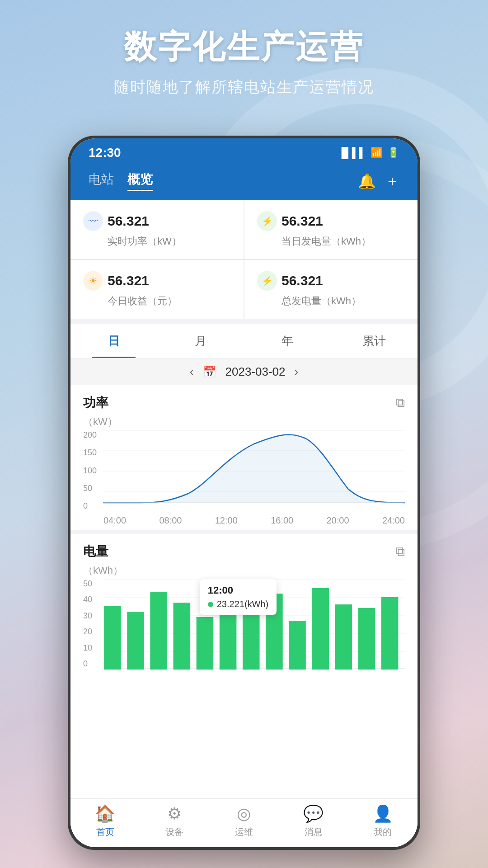 The image size is (488, 868). Describe the element at coordinates (244, 521) in the screenshot. I see `power-x-labels: 04:00 08:00 12:00 16:00 20:00 24:00` at that location.